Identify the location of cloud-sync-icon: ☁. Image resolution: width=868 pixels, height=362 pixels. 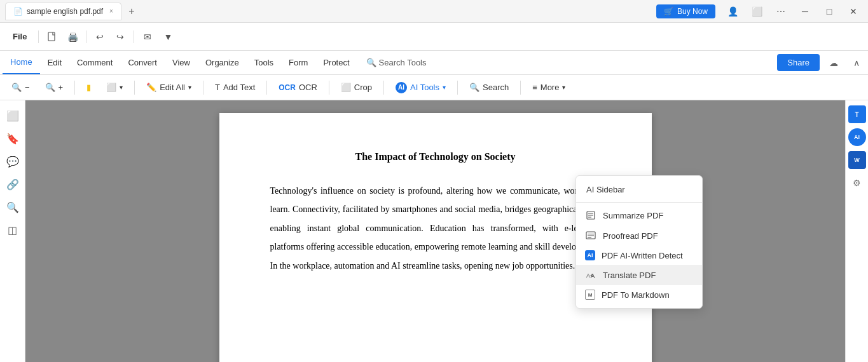
(834, 63).